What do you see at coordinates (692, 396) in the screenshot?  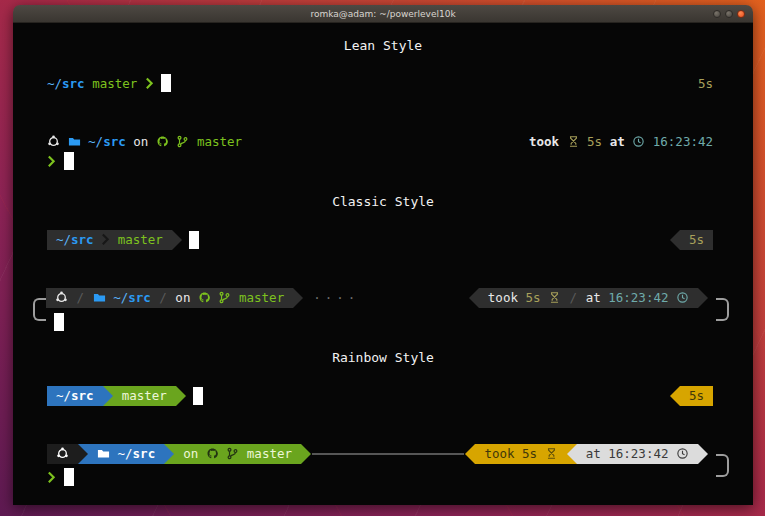 I see `rainbow-right-prompt: 5s` at bounding box center [692, 396].